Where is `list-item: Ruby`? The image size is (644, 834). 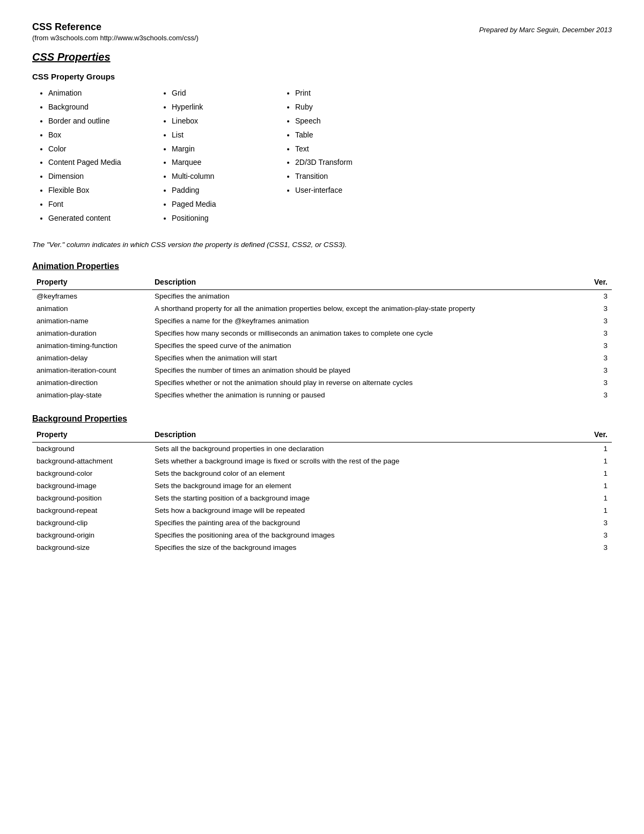 list-item: Ruby is located at coordinates (352, 107).